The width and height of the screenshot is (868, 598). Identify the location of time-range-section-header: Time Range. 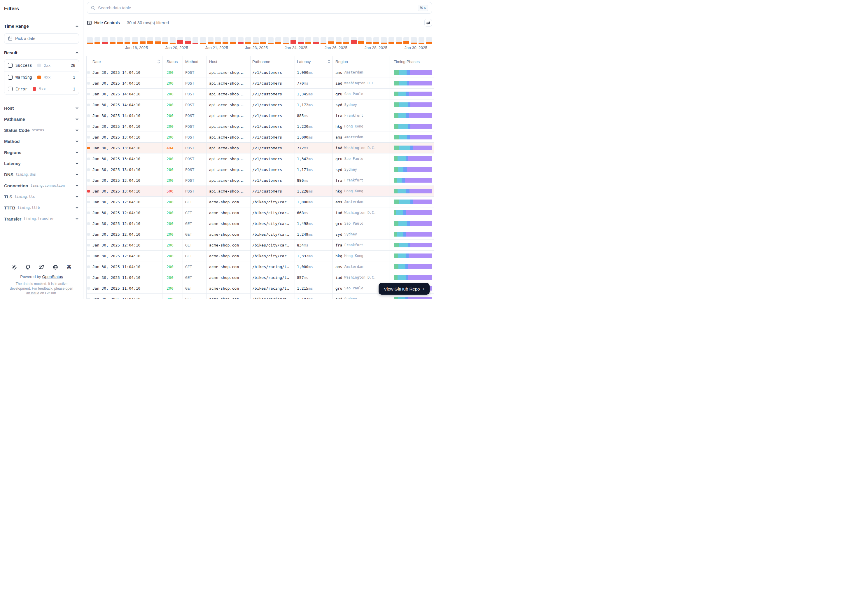
(42, 26).